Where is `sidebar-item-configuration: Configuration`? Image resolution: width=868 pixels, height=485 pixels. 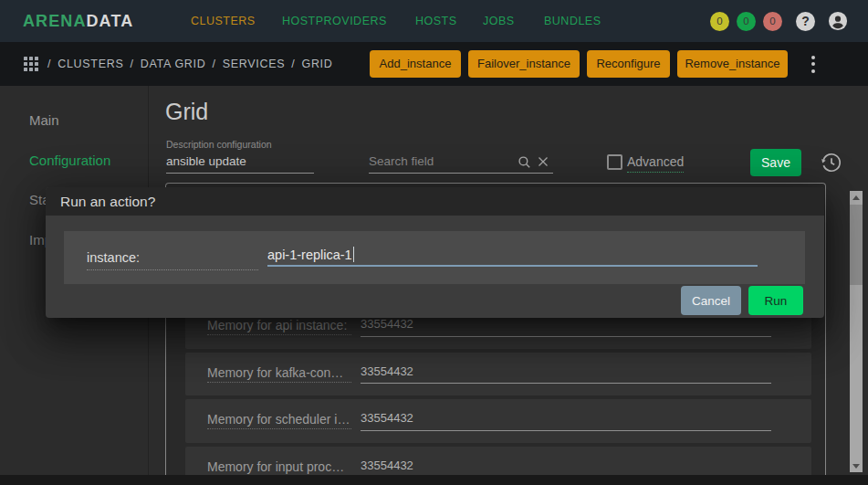
sidebar-item-configuration: Configuration is located at coordinates (69, 161).